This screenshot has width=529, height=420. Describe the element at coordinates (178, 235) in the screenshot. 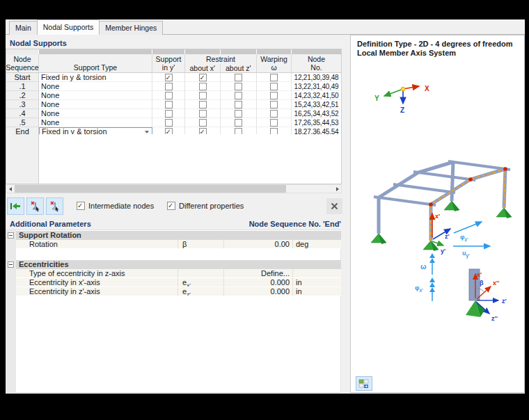

I see `group-support-rotation: Support Rotation` at that location.